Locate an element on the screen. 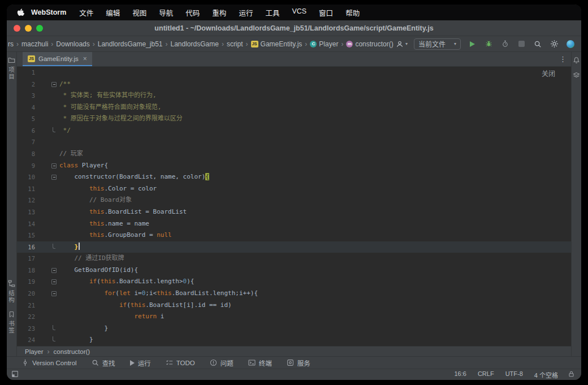  close-hint-link: 关闭 is located at coordinates (548, 73).